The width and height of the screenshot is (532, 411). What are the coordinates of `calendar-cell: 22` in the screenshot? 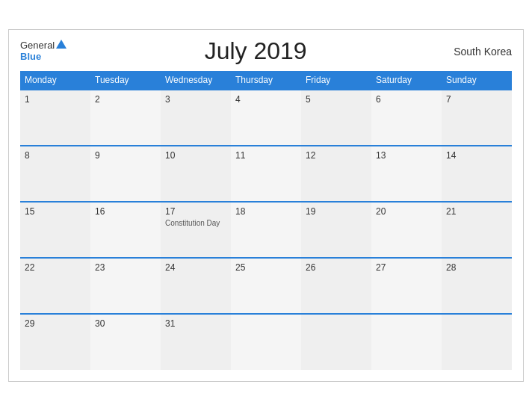 It's located at (55, 285).